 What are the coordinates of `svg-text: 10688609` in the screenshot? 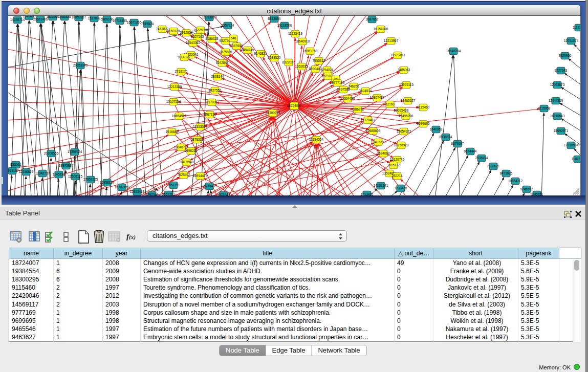 It's located at (374, 131).